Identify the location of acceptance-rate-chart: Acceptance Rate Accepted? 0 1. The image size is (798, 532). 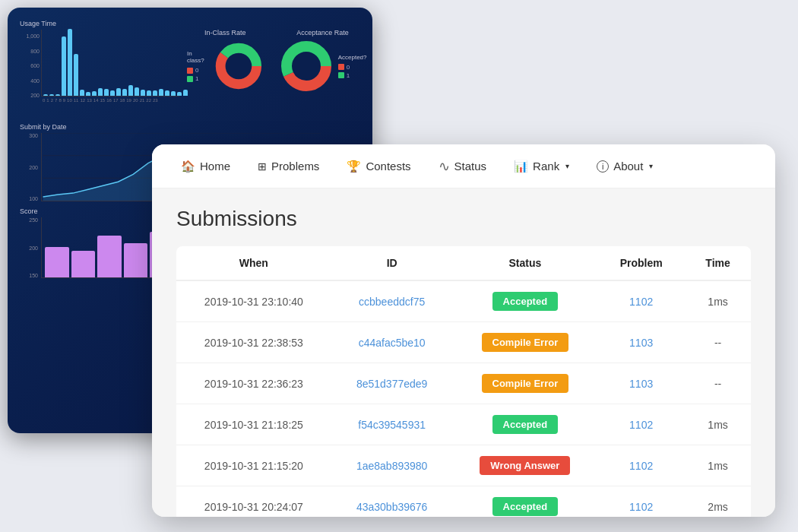
(323, 73).